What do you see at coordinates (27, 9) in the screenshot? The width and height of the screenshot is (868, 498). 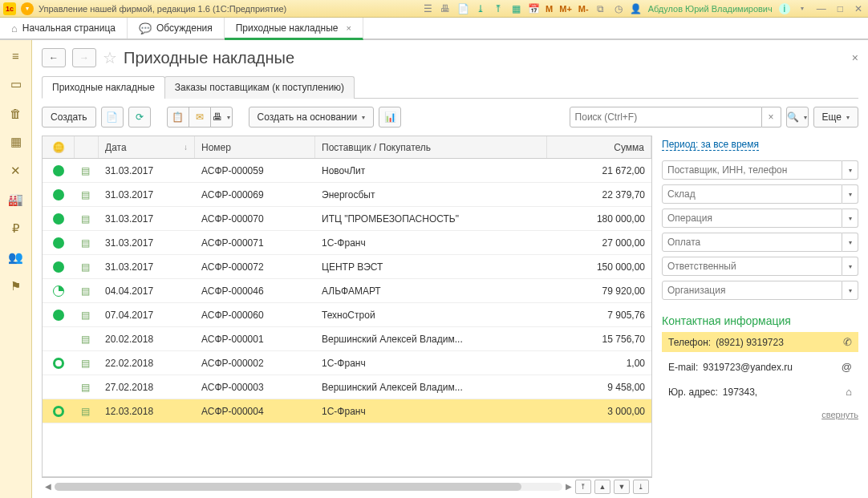 I see `app-menu-dropdown: ▾` at bounding box center [27, 9].